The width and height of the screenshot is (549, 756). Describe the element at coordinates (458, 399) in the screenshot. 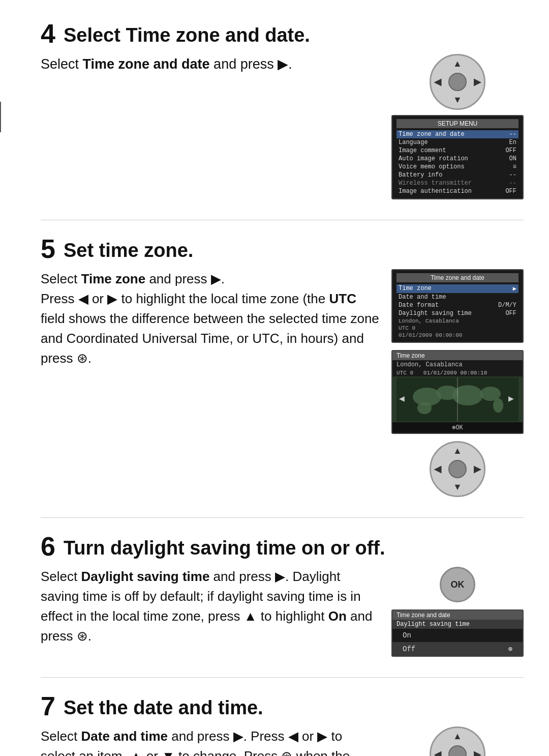

I see `world-map-svg: ◀ ▶` at that location.